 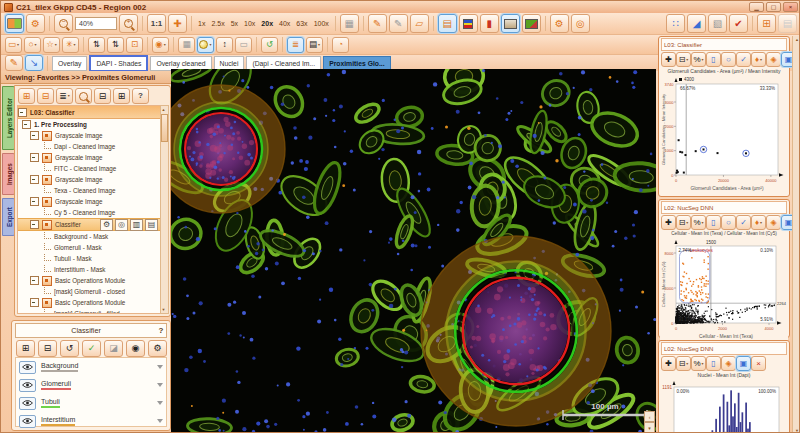 What do you see at coordinates (314, 45) in the screenshot?
I see `layout-button: ▤▾` at bounding box center [314, 45].